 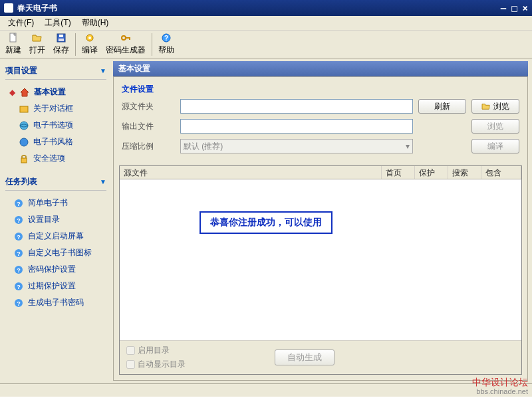 I want to click on sidebar-project-head: 项目设置 ▼, so click(x=56, y=71).